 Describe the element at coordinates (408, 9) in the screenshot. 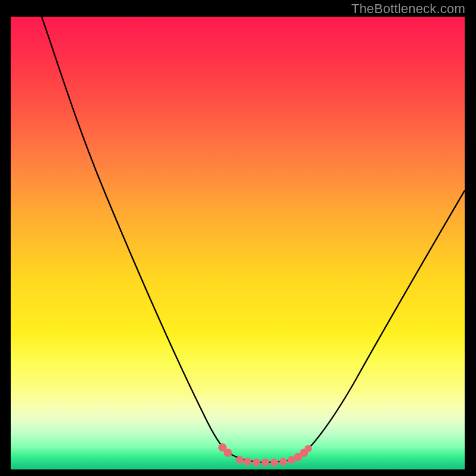

I see `attribution-text: TheBottleneck.com` at that location.